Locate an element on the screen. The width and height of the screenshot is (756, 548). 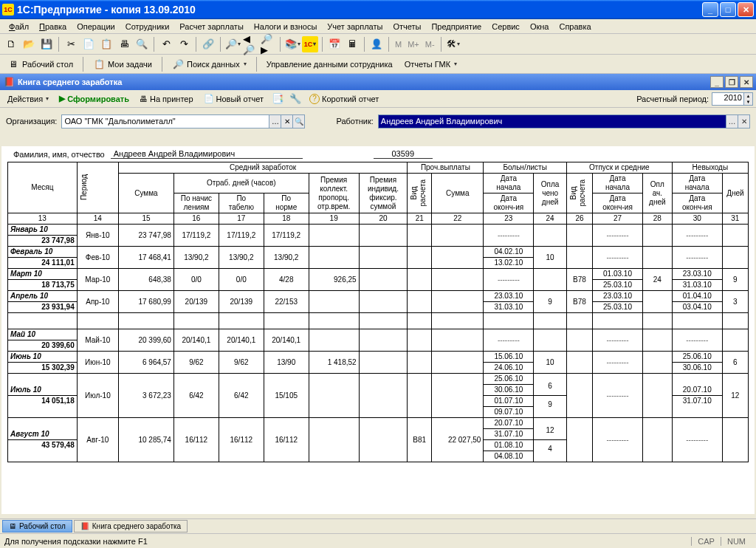
sub-toolbar: Действия▾ ▶Сформировать 🖶На принтер 📄Нов… is located at coordinates (378, 99).